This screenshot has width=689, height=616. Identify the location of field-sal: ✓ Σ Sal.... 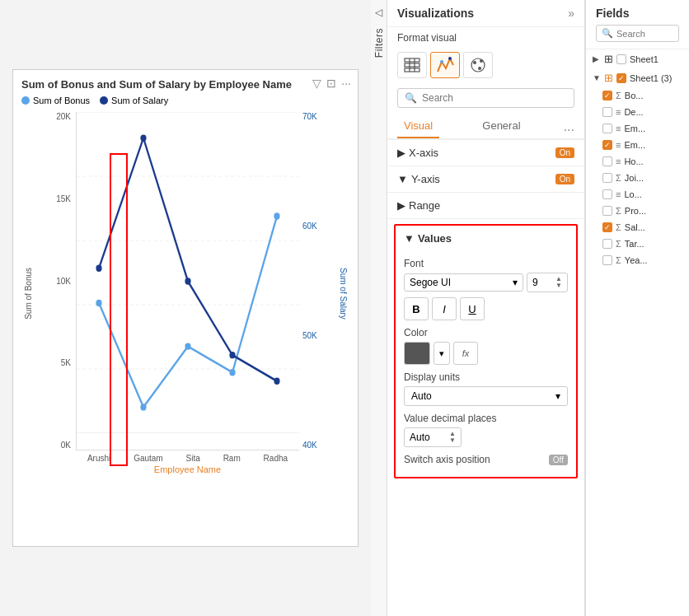
(638, 227).